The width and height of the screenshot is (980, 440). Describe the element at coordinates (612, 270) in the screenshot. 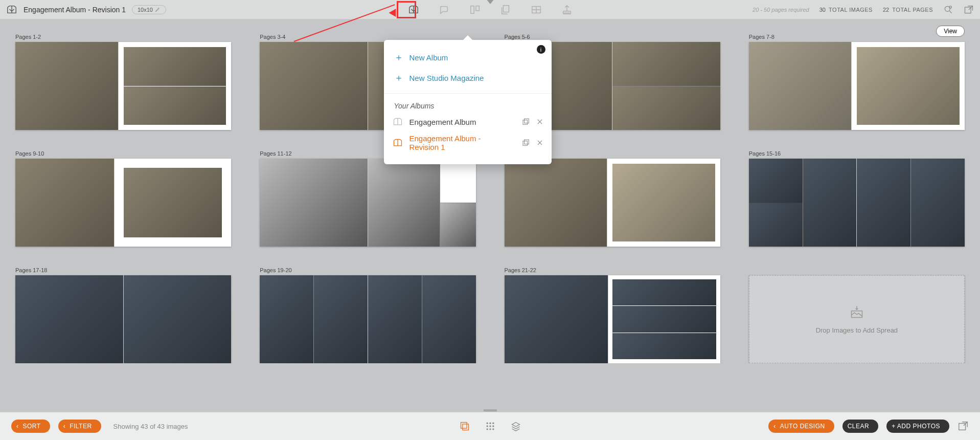

I see `spread-label: Pages 21-22` at that location.